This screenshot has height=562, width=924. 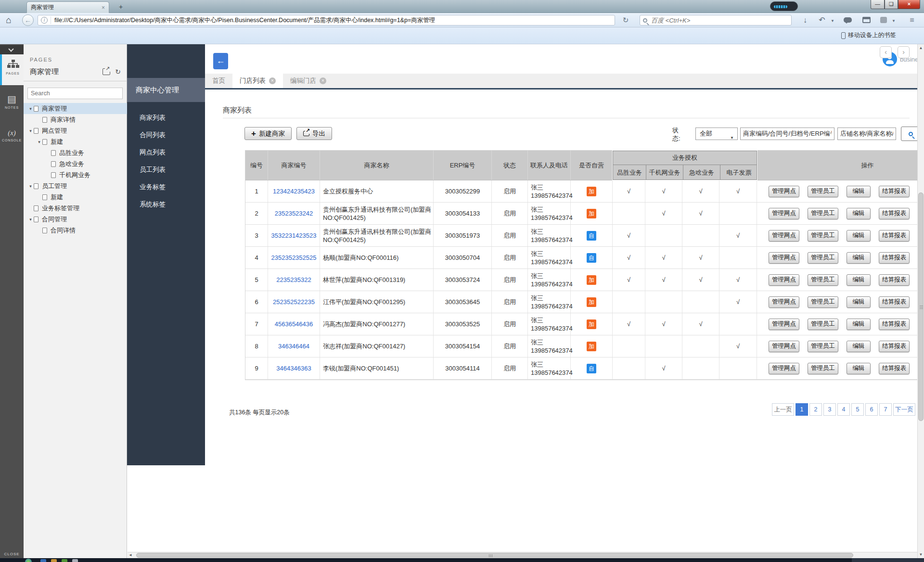 What do you see at coordinates (720, 20) in the screenshot?
I see `browser-search-input` at bounding box center [720, 20].